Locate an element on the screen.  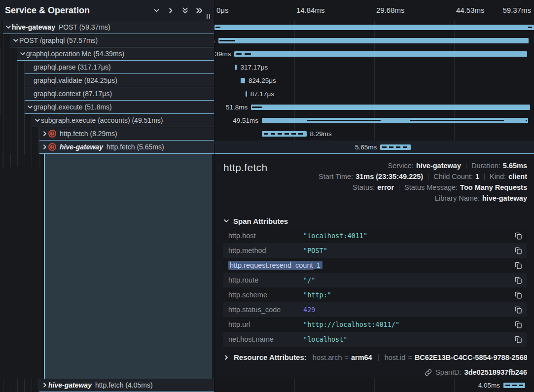
attribute-key: http.scheme is located at coordinates (266, 295).